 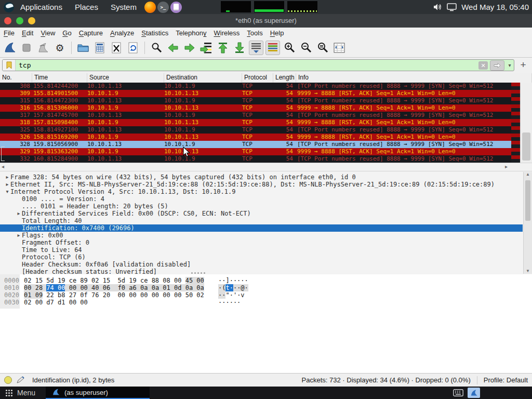 What do you see at coordinates (133, 48) in the screenshot?
I see `reload-file-button` at bounding box center [133, 48].